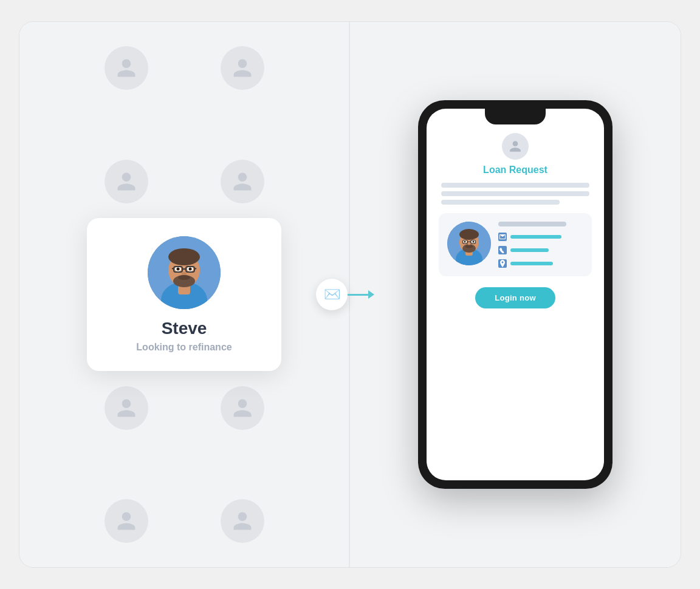  I want to click on profile-subtitle: Looking to refinance, so click(184, 347).